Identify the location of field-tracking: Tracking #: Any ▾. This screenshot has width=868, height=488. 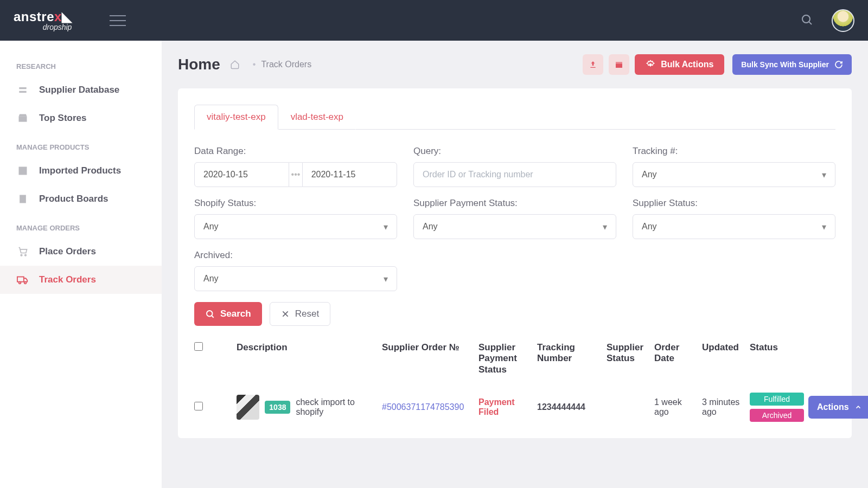
(734, 166).